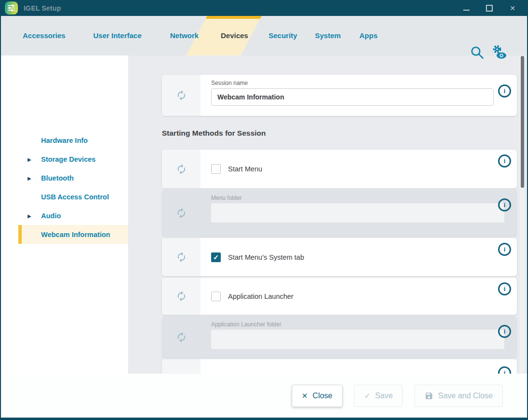  What do you see at coordinates (216, 169) in the screenshot?
I see `start-menu-checkbox: ✓` at bounding box center [216, 169].